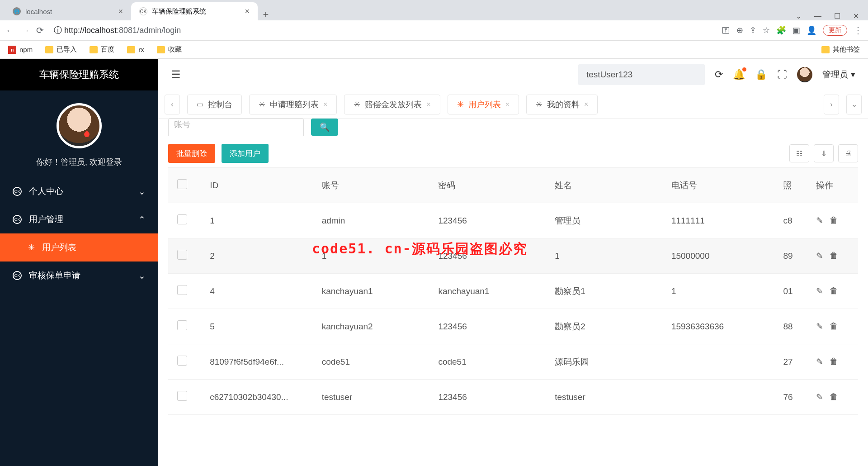 The image size is (868, 466). I want to click on maximize-icon: ☐, so click(837, 16).